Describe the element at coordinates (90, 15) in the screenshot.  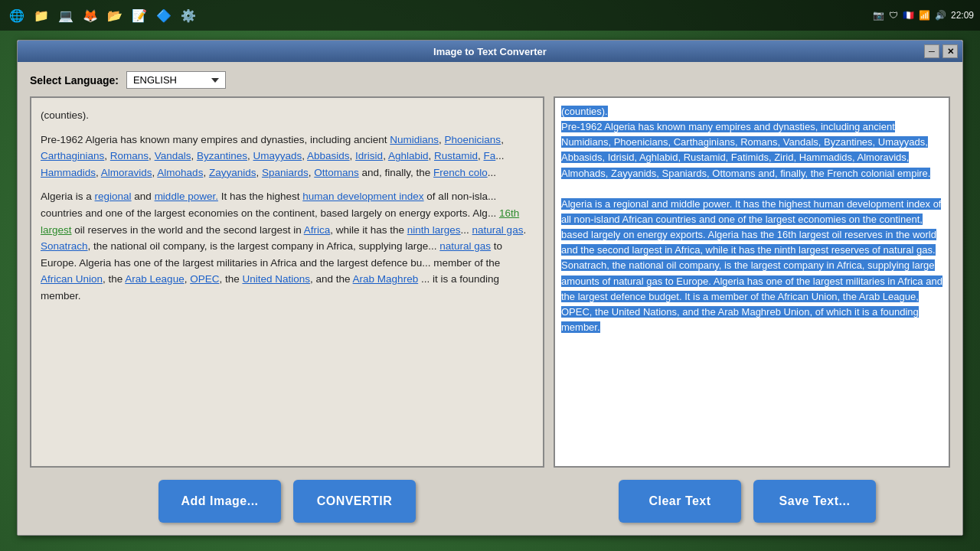
I see `taskbar-icon-browser: 🦊` at that location.